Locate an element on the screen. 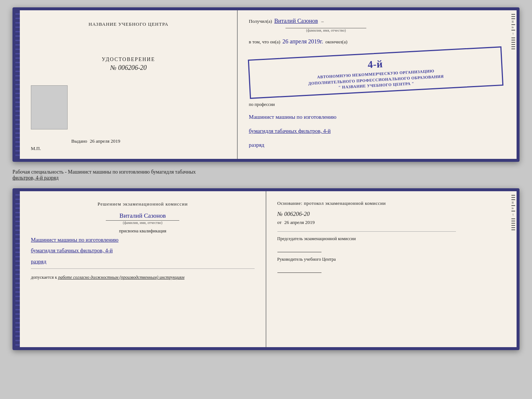 Image resolution: width=532 pixels, height=399 pixels. description-line1: Рабочая специальность - Машинист машины … is located at coordinates (104, 172).